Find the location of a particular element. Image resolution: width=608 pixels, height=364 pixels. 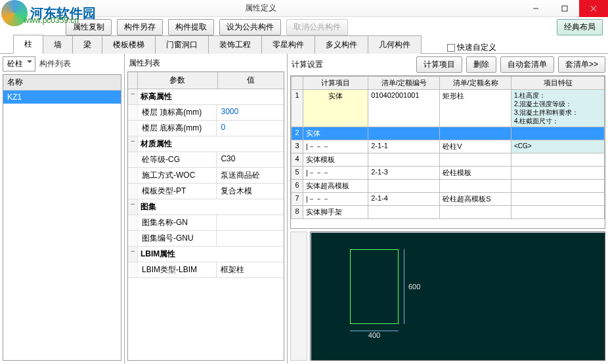

table-row: 7|－－－2-1-4砼柱超高模板S is located at coordinates (448, 199).